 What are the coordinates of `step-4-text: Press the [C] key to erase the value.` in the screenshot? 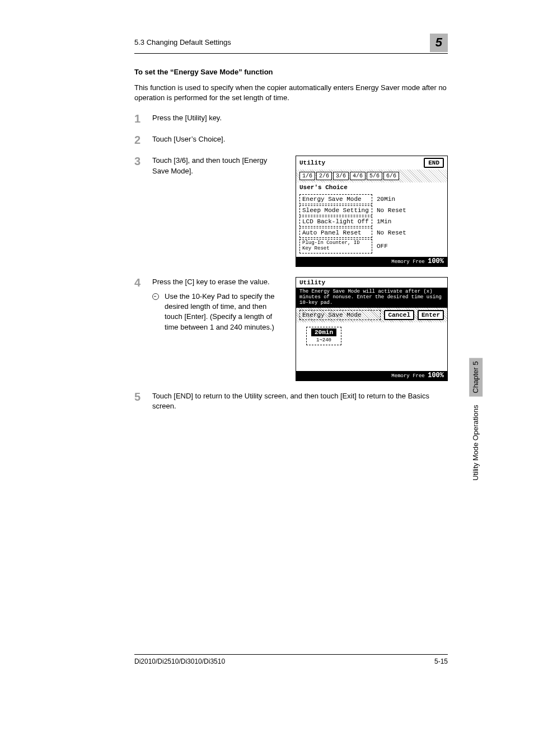 It's located at (219, 282).